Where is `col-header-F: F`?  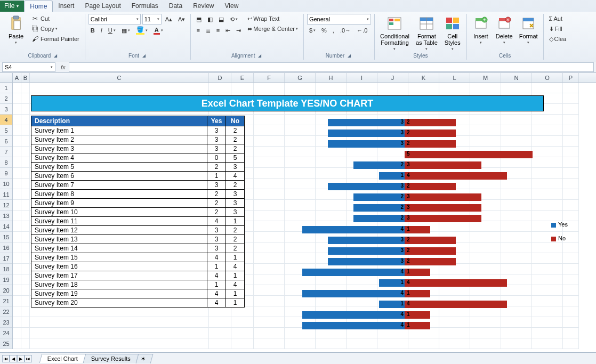 col-header-F: F is located at coordinates (269, 78).